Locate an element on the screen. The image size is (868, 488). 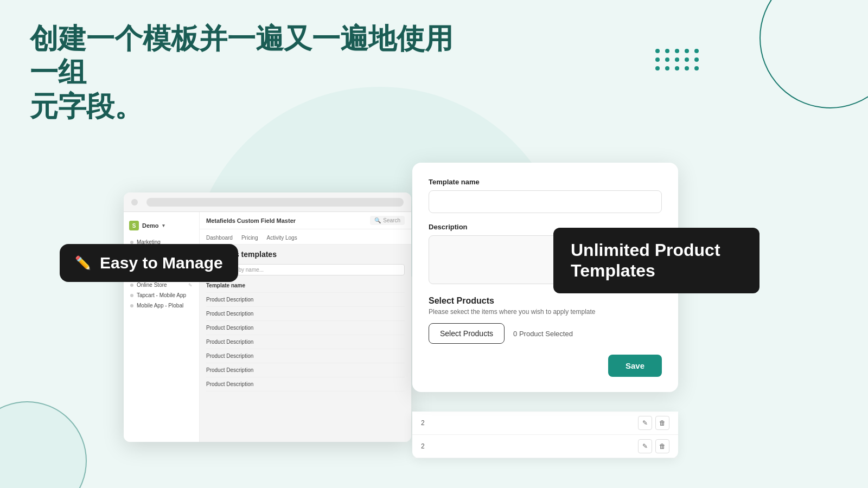
nav-item-dashboard: Dashboard is located at coordinates (219, 237).